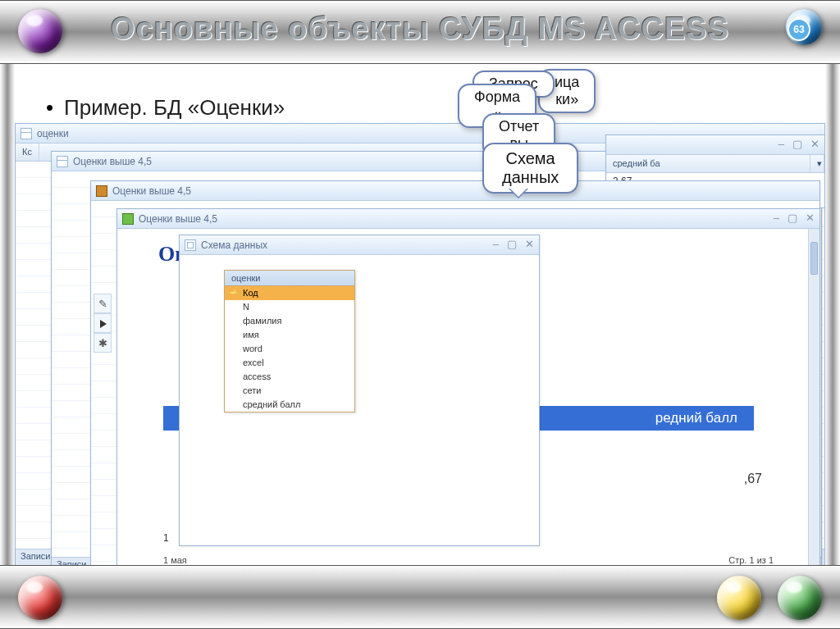  What do you see at coordinates (739, 598) in the screenshot?
I see `orb-yellow` at bounding box center [739, 598].